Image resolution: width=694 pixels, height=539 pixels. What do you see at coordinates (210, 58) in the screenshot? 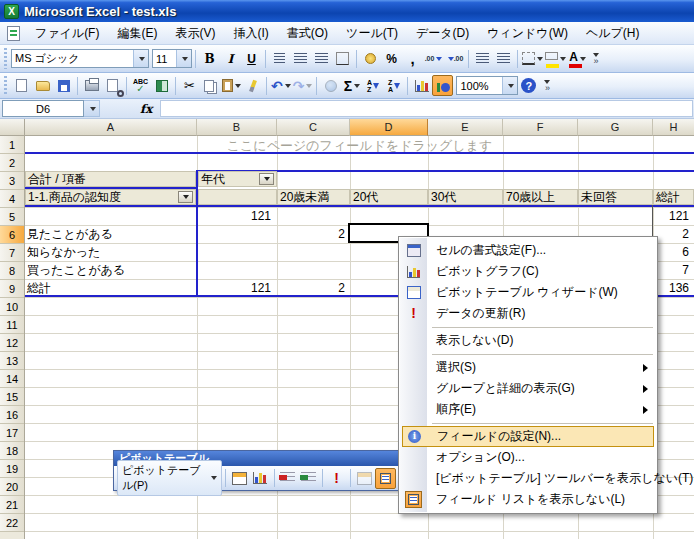
I see `bold-button: B` at bounding box center [210, 58].